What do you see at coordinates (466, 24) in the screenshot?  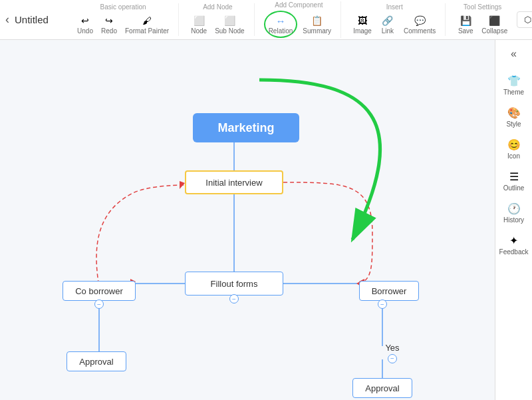 I see `save-button: 💾 Save` at bounding box center [466, 24].